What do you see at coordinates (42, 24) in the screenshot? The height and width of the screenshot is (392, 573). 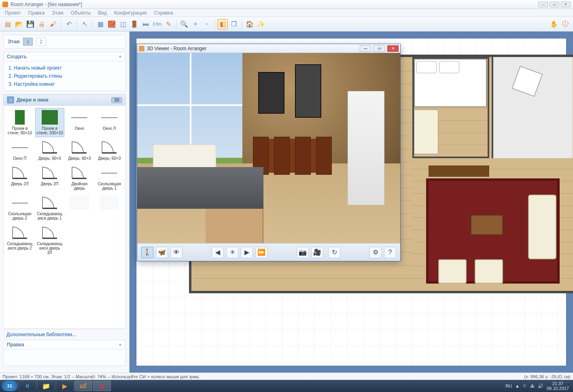 I see `print-button: 🖨` at bounding box center [42, 24].